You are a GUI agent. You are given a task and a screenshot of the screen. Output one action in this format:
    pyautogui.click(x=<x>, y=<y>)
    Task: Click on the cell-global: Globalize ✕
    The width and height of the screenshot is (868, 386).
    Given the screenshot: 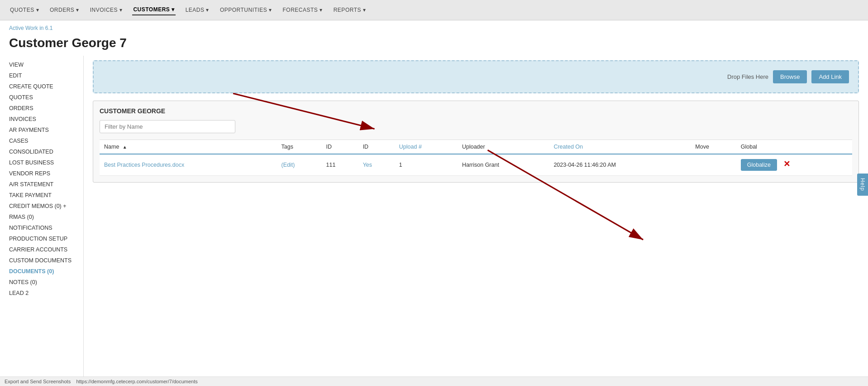 What is the action you would take?
    pyautogui.click(x=794, y=165)
    